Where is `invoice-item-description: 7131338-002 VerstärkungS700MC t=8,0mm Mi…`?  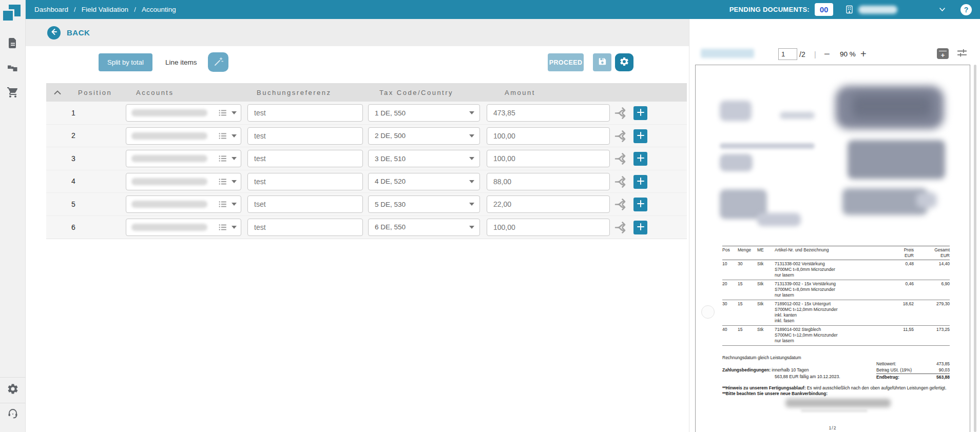
invoice-item-description: 7131338-002 VerstärkungS700MC t=8,0mm Mi… is located at coordinates (830, 270).